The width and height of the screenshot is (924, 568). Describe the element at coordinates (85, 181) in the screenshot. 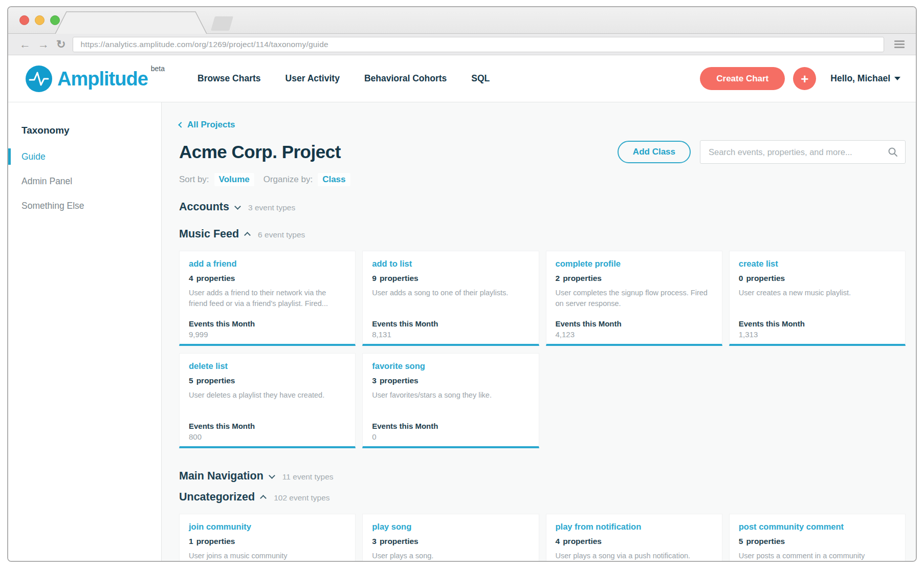

I see `sidebar-item-admin-panel: Admin Panel` at that location.